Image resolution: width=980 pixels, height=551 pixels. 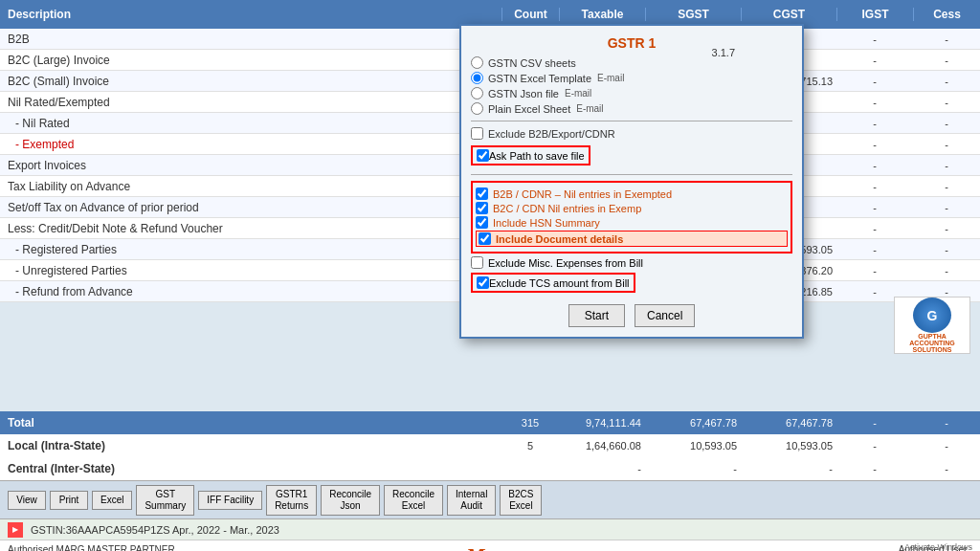 I want to click on toolbar-btn-b2csexcel: B2CS Excel, so click(x=521, y=500).